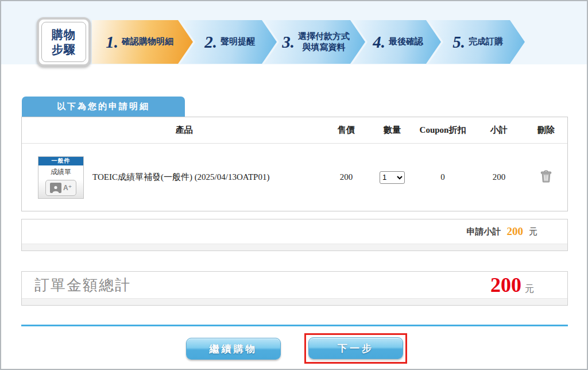 This screenshot has width=588, height=370. What do you see at coordinates (233, 349) in the screenshot?
I see `continue-shopping-button: 繼續購物` at bounding box center [233, 349].